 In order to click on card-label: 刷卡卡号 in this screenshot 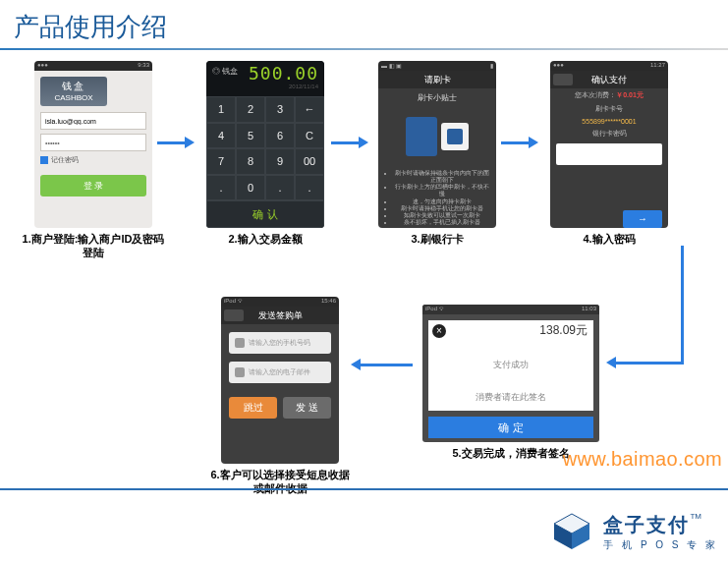, I will do `click(609, 109)`.